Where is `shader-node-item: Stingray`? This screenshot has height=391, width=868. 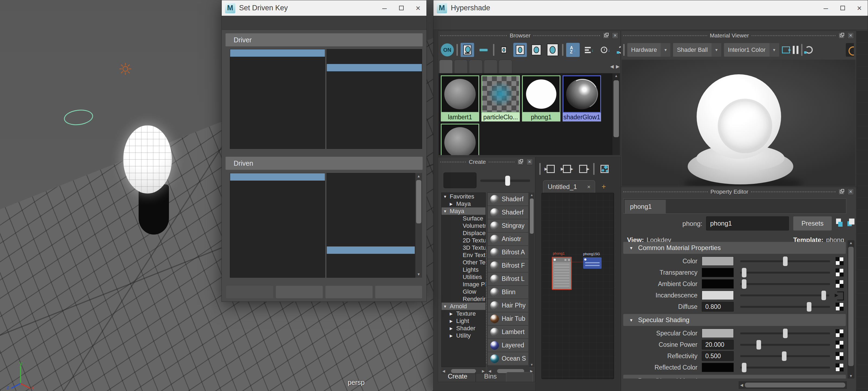 shader-node-item: Stingray is located at coordinates (508, 226).